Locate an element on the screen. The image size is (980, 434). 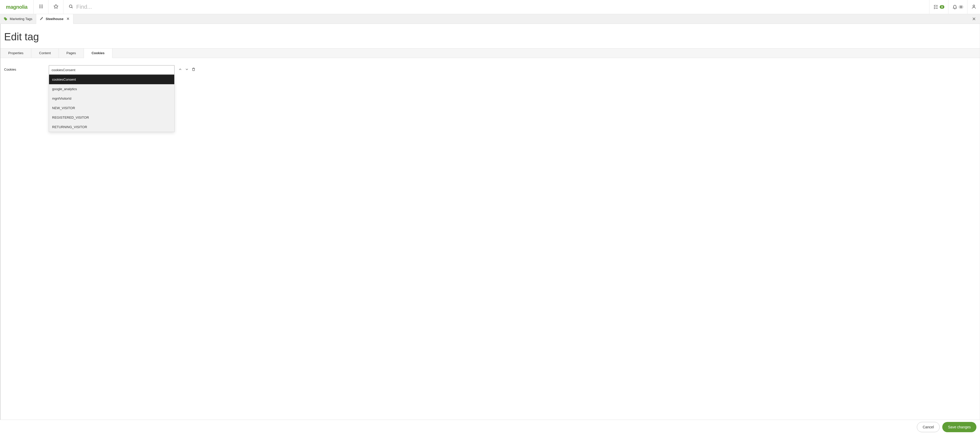
app-header: magnolia is located at coordinates (490, 7).